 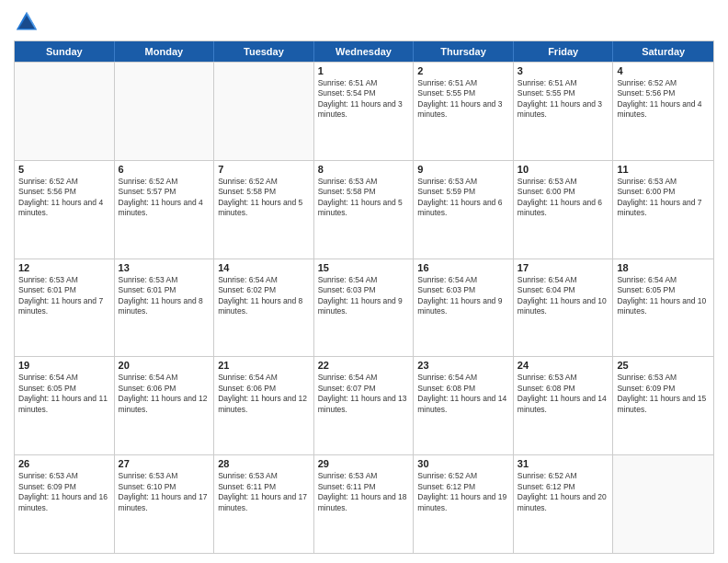 What do you see at coordinates (165, 169) in the screenshot?
I see `day-number: 6` at bounding box center [165, 169].